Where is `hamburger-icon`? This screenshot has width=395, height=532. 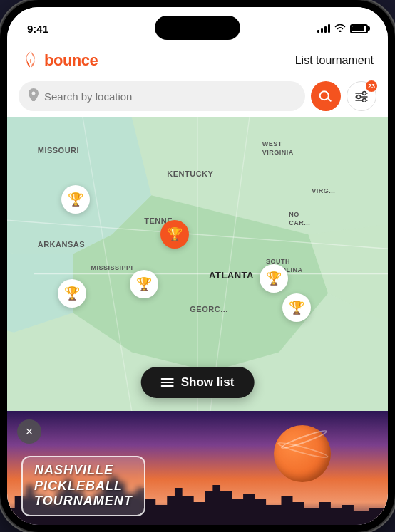 hamburger-icon is located at coordinates (168, 382).